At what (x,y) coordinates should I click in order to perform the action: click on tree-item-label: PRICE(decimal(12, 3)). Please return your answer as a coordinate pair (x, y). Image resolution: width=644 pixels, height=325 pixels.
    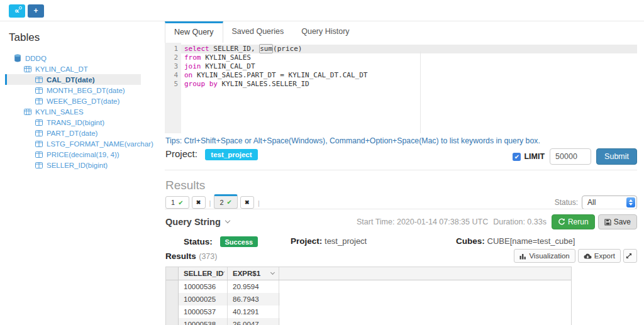
    Looking at the image, I should click on (83, 155).